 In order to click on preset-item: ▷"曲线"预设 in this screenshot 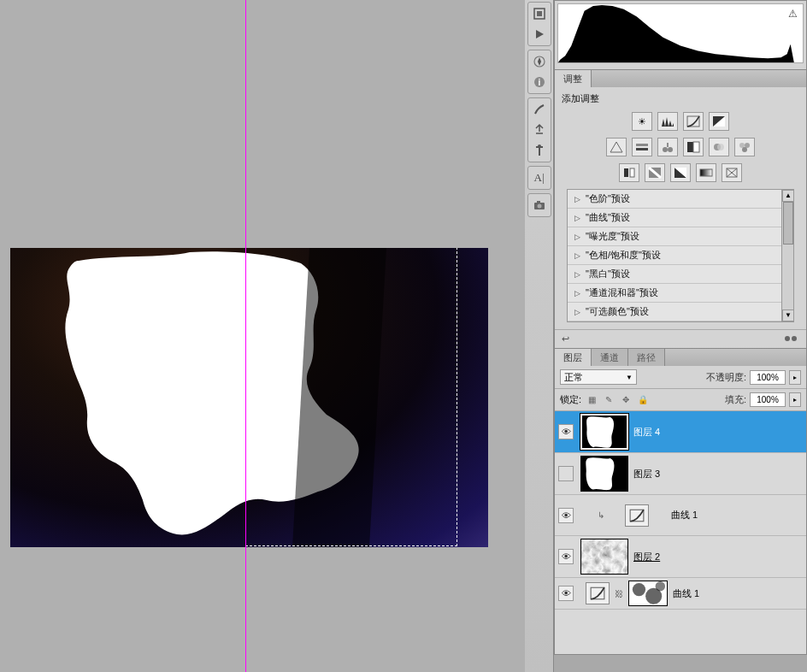, I will do `click(680, 218)`.